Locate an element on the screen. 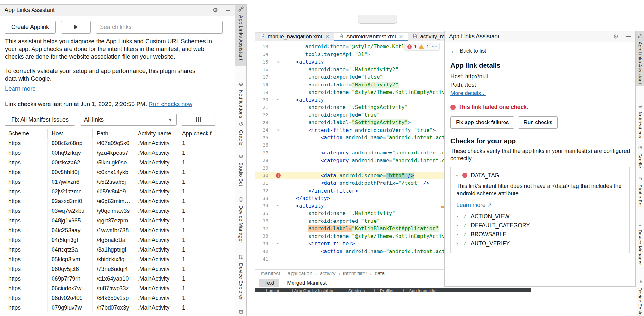 This screenshot has height=316, width=644. table-row: https06dv02o409/84k659v1sp.MainActivity1 is located at coordinates (120, 298).